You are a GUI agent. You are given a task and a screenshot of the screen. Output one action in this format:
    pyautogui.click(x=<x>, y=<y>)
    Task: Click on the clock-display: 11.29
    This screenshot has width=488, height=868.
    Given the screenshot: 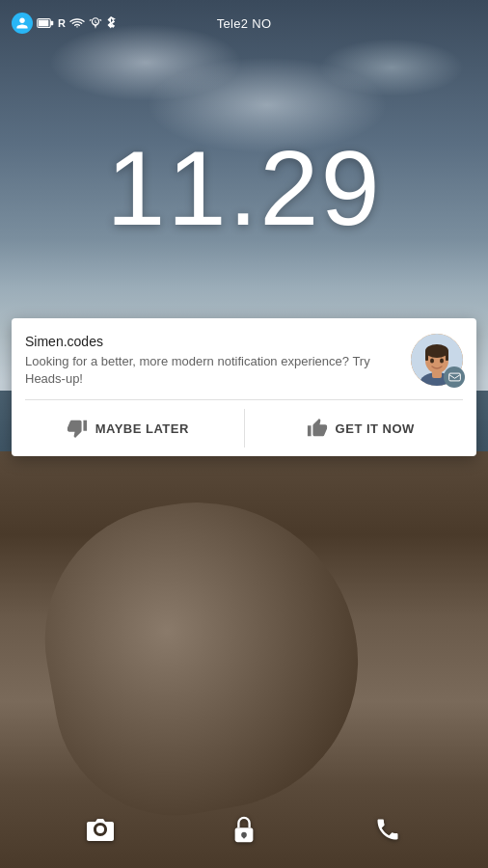 What is the action you would take?
    pyautogui.click(x=244, y=188)
    